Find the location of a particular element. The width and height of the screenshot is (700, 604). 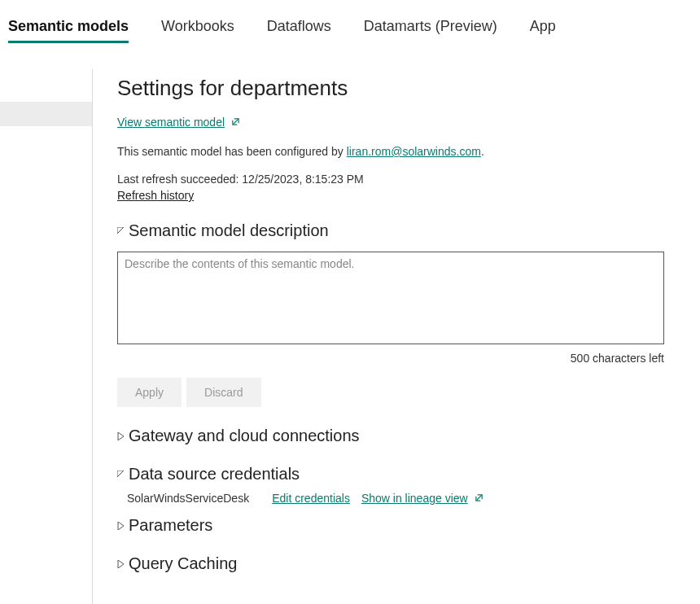

tab-app: App is located at coordinates (543, 29).